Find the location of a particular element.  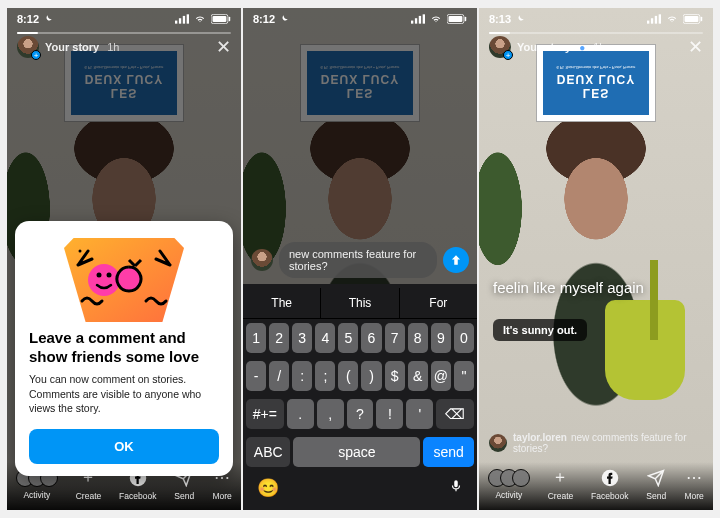

key-period: . is located at coordinates (300, 414).